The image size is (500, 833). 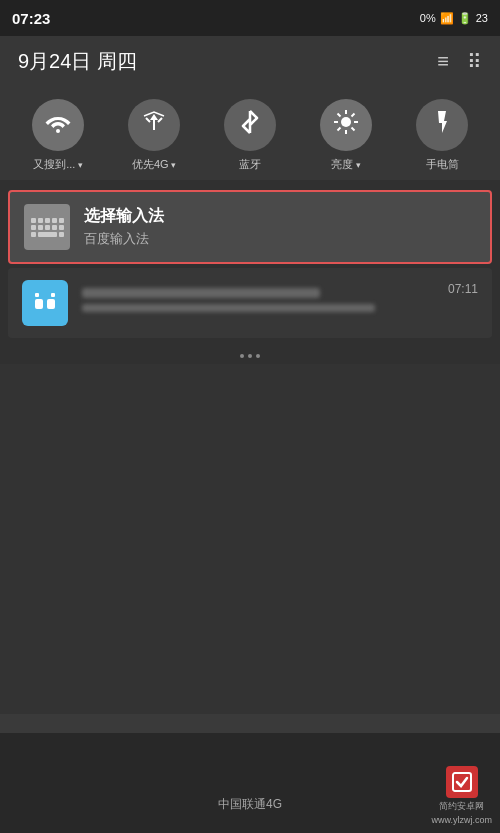 What do you see at coordinates (462, 806) in the screenshot?
I see `site-name: 简约安卓网` at bounding box center [462, 806].